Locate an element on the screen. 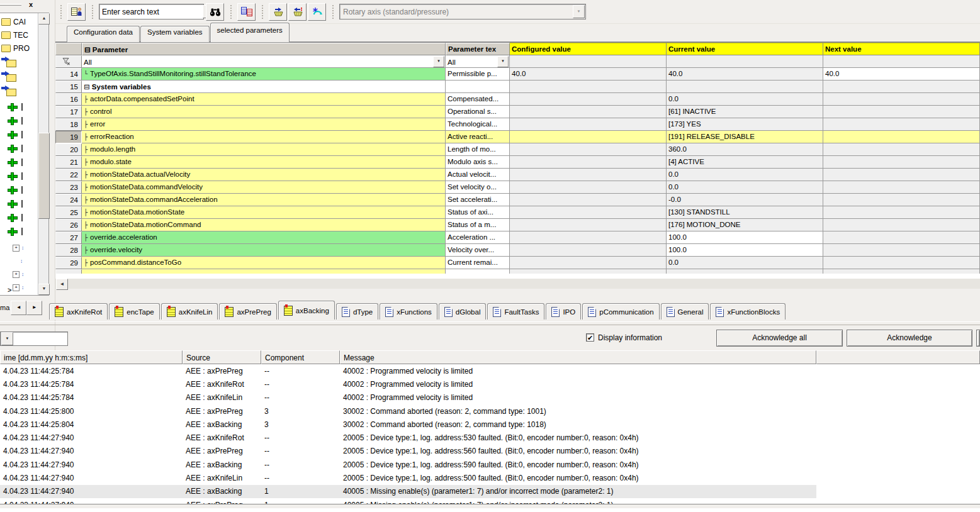  current-value-cell: -0.0 is located at coordinates (745, 200).